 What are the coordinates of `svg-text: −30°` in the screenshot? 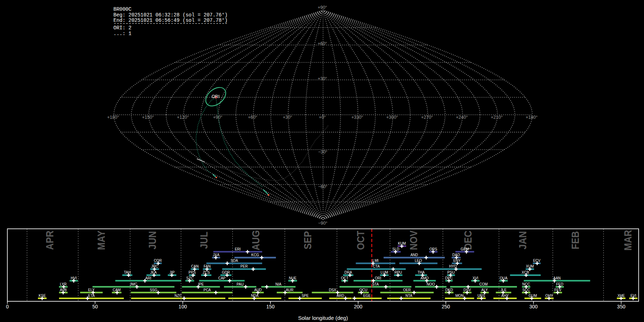 It's located at (323, 152).